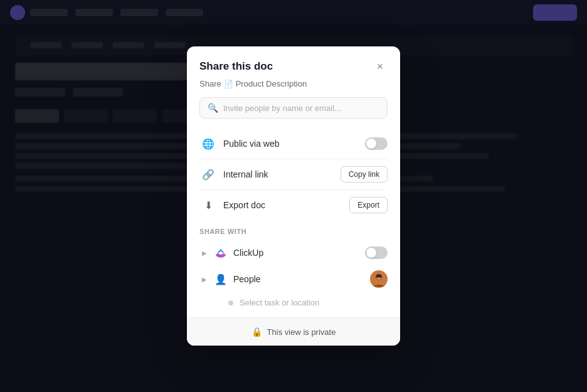  What do you see at coordinates (221, 279) in the screenshot?
I see `people-icon-wrap: 👤` at bounding box center [221, 279].